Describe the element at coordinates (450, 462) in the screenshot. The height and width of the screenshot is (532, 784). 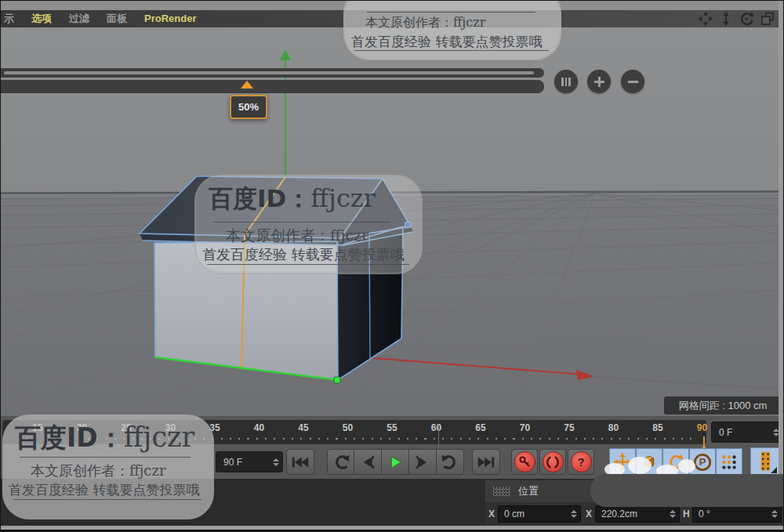
I see `next-key-button` at that location.